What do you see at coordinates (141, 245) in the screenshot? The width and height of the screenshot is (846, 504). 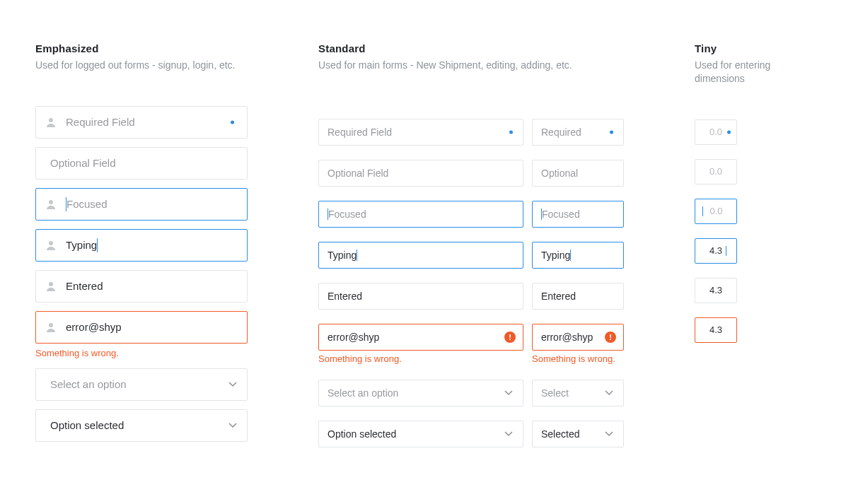 I see `emph-typing-field: Typing` at bounding box center [141, 245].